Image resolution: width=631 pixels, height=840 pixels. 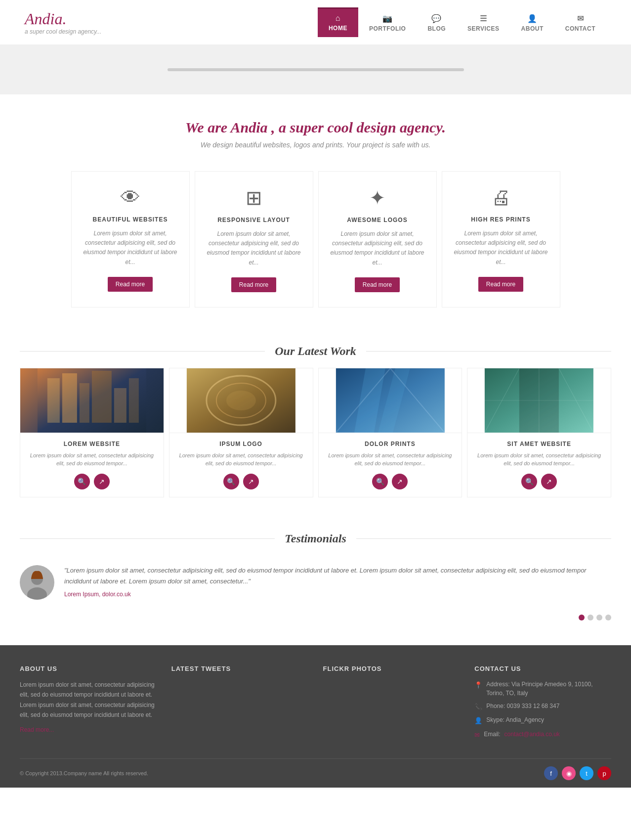 I want to click on main-nav: ⌂ HOME 📷 PORTFOLIO 💬 BLOG ☰ SERVICES 👤 A…, so click(x=462, y=22).